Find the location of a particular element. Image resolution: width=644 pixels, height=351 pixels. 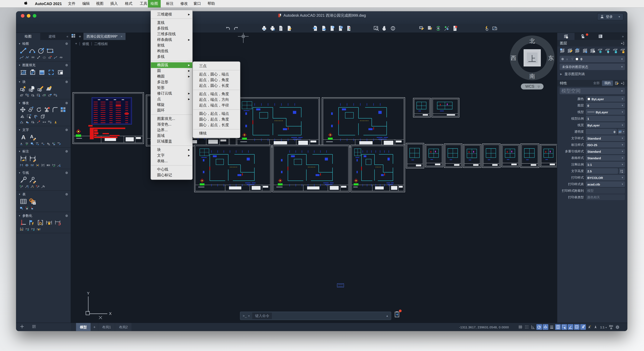

page-setup-icon is located at coordinates (281, 28).